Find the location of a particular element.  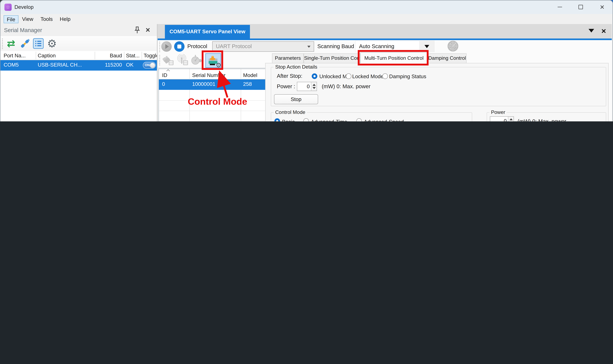

title-bar: ☆ Develop × is located at coordinates (307, 7).